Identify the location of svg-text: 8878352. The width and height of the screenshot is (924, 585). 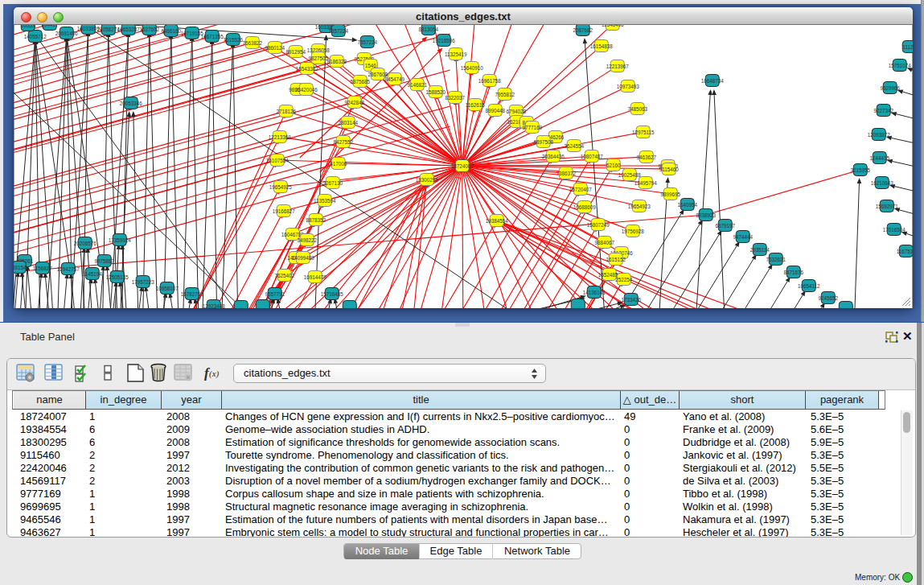
(315, 220).